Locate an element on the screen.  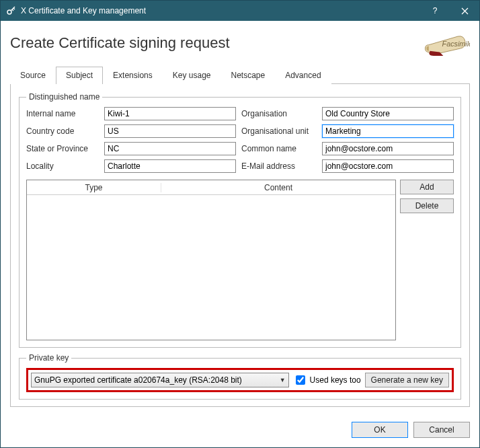
col-type: Type is located at coordinates (94, 188).